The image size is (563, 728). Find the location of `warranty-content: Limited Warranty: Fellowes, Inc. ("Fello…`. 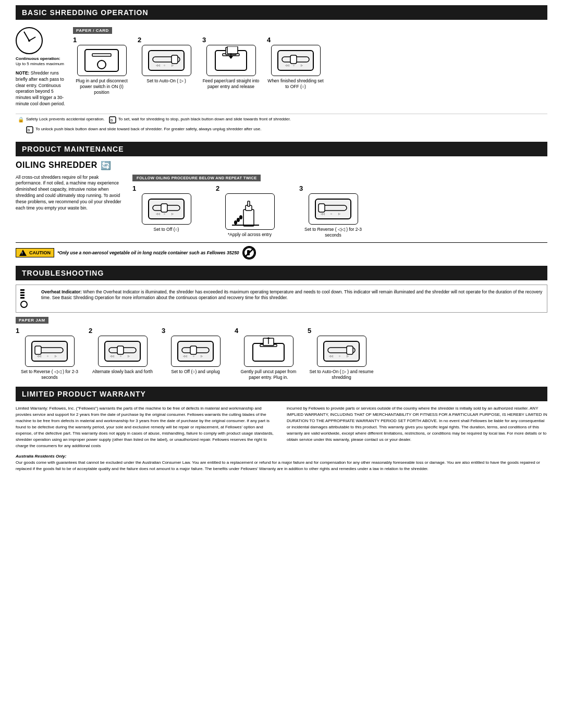

warranty-content: Limited Warranty: Fellowes, Inc. ("Fello… is located at coordinates (282, 427).